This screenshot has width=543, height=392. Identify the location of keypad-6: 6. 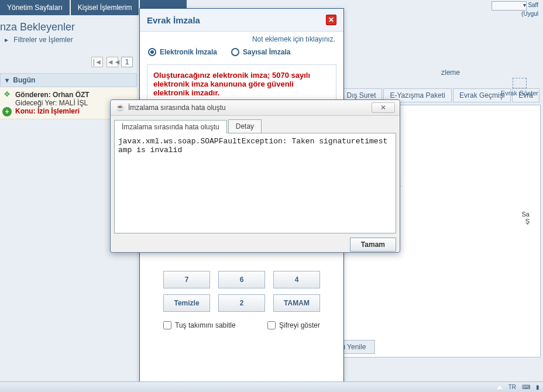
(242, 280).